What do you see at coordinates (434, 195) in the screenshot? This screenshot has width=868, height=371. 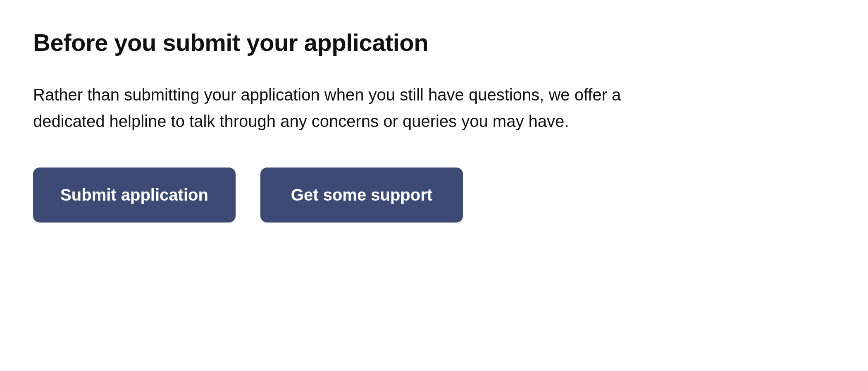 I see `button-row: Submit application Get some support` at bounding box center [434, 195].